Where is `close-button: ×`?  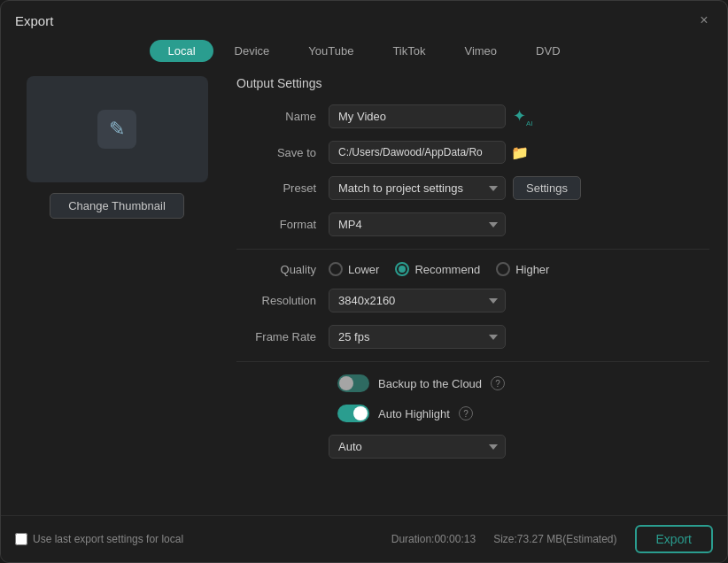
close-button: × is located at coordinates (704, 20).